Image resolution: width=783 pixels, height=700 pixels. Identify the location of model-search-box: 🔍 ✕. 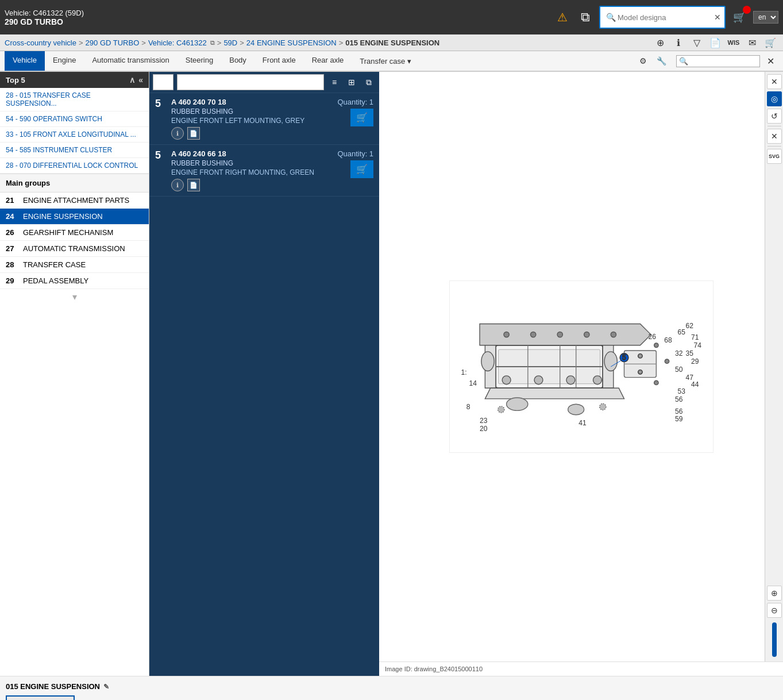
(662, 17).